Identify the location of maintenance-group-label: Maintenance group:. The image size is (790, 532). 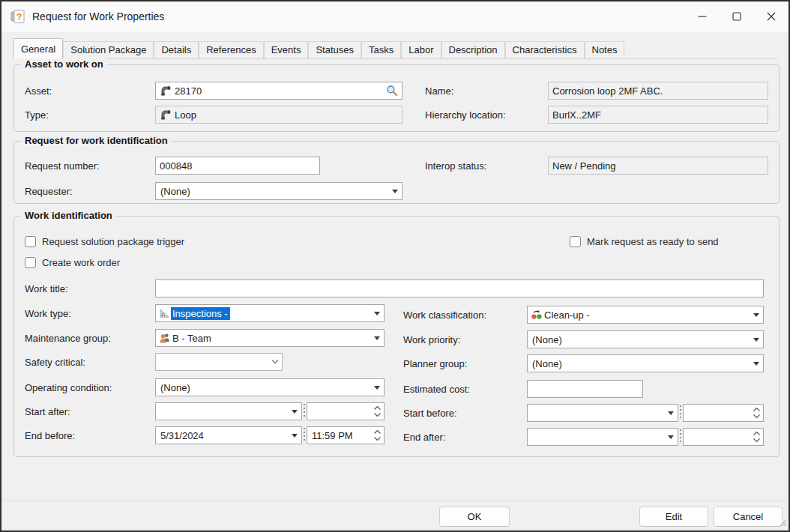
(67, 338).